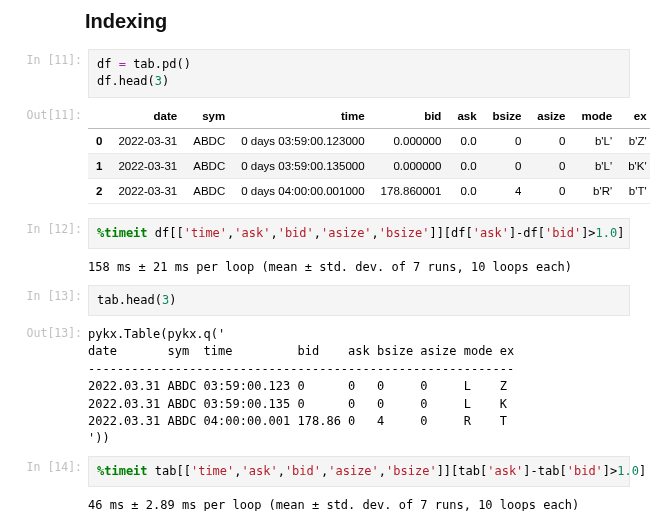  What do you see at coordinates (359, 472) in the screenshot?
I see `code-block-14: %timeit tab[['time','ask','bid','asize',…` at bounding box center [359, 472].